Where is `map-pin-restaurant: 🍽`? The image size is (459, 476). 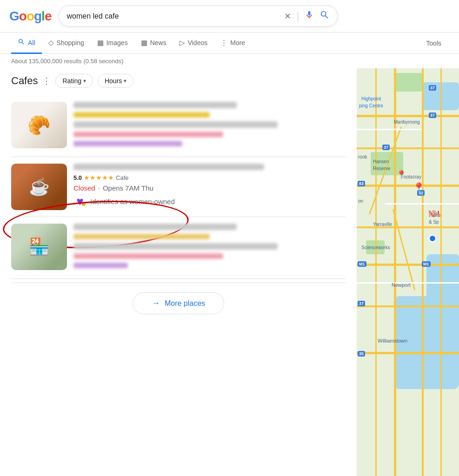
map-pin-restaurant: 🍽 is located at coordinates (434, 214).